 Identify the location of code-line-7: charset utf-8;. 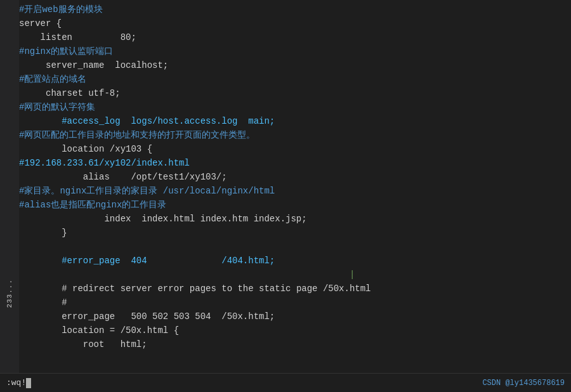
(295, 93).